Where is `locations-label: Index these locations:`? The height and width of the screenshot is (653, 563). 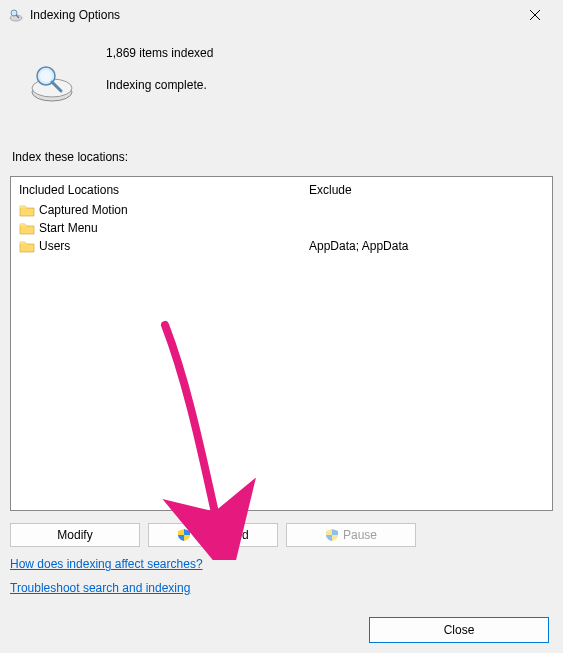 locations-label: Index these locations: is located at coordinates (282, 146).